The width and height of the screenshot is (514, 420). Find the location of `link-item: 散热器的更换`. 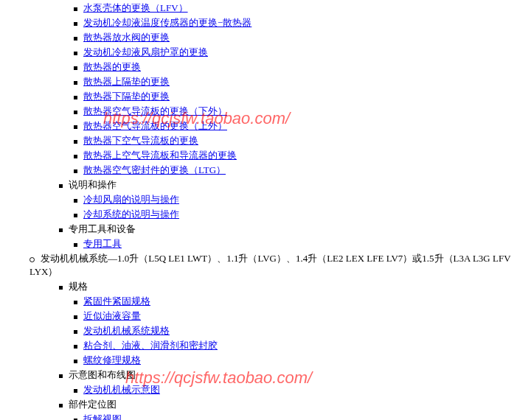

link-item: 散热器的更换 is located at coordinates (112, 66).